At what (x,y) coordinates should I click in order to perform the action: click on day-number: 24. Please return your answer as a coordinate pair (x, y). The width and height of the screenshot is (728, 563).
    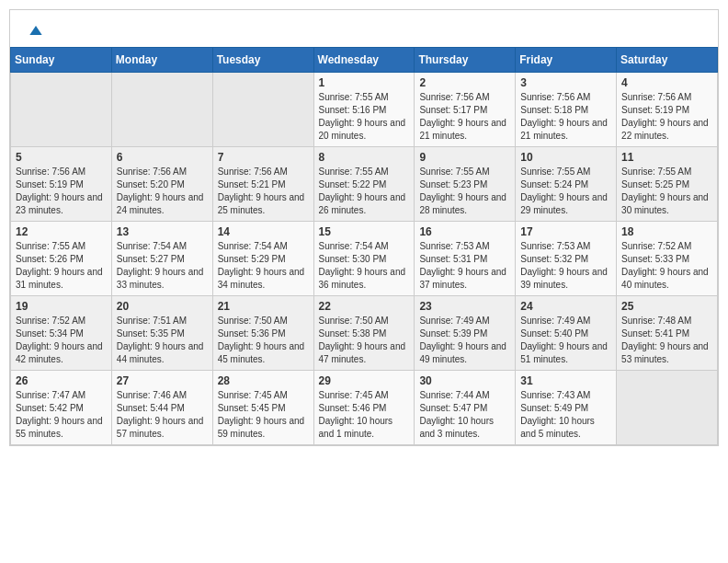
    Looking at the image, I should click on (566, 306).